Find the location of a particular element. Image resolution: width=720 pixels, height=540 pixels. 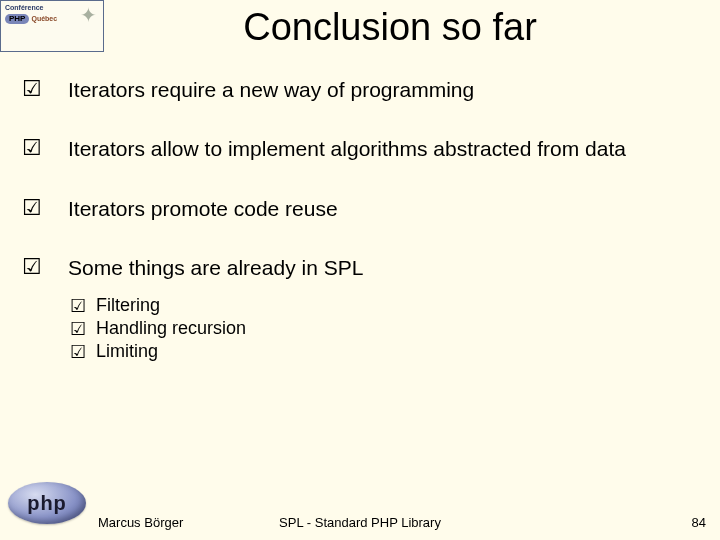

sub-bullet: ☑ Limiting is located at coordinates (216, 352).